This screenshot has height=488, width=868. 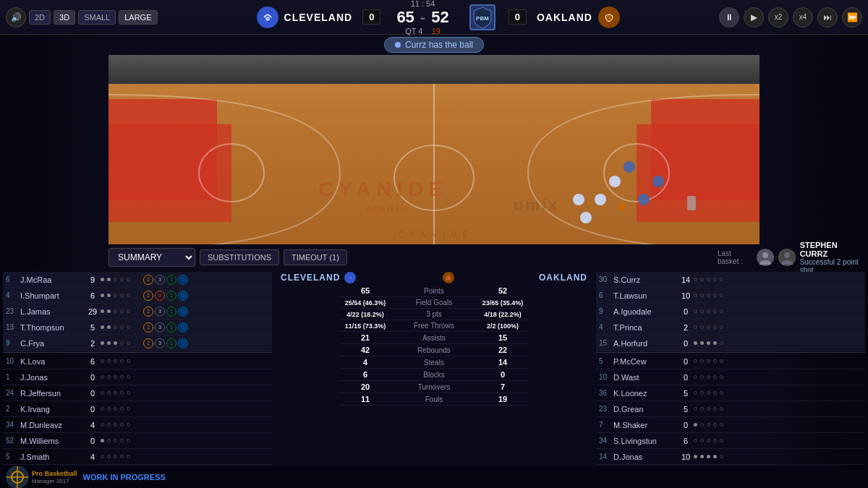 I want to click on view-3d-button: 3D, so click(x=64, y=17).